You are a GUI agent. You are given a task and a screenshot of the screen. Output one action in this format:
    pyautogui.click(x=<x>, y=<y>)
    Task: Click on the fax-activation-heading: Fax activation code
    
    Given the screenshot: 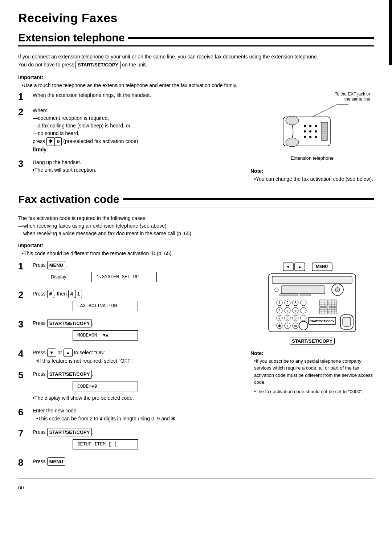 What is the action you would take?
    pyautogui.click(x=196, y=200)
    